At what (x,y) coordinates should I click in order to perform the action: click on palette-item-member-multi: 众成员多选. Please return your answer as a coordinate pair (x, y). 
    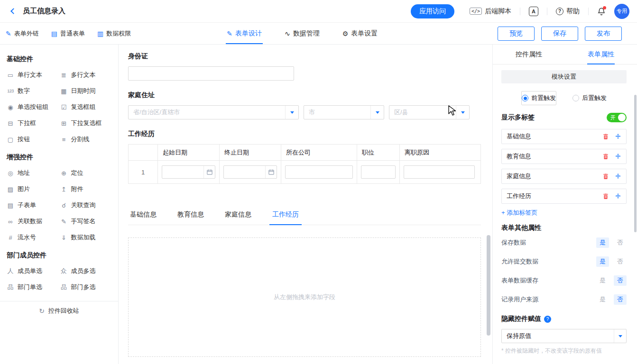
    Looking at the image, I should click on (87, 271).